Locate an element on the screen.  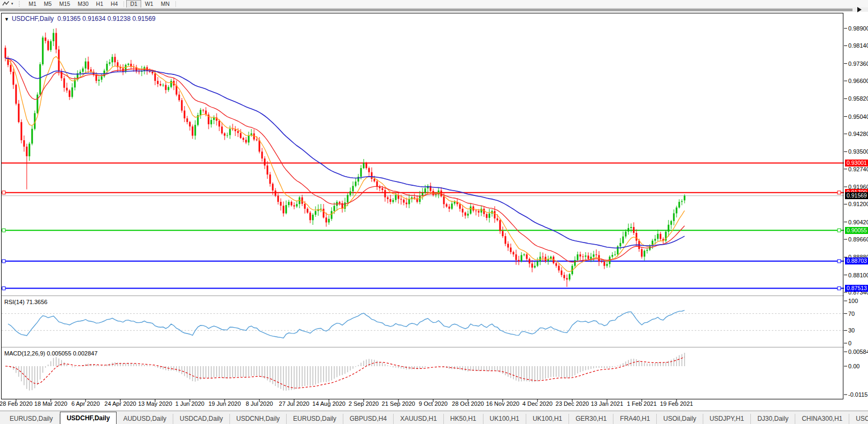
price-axis-tick: 0.96600 is located at coordinates (858, 81).